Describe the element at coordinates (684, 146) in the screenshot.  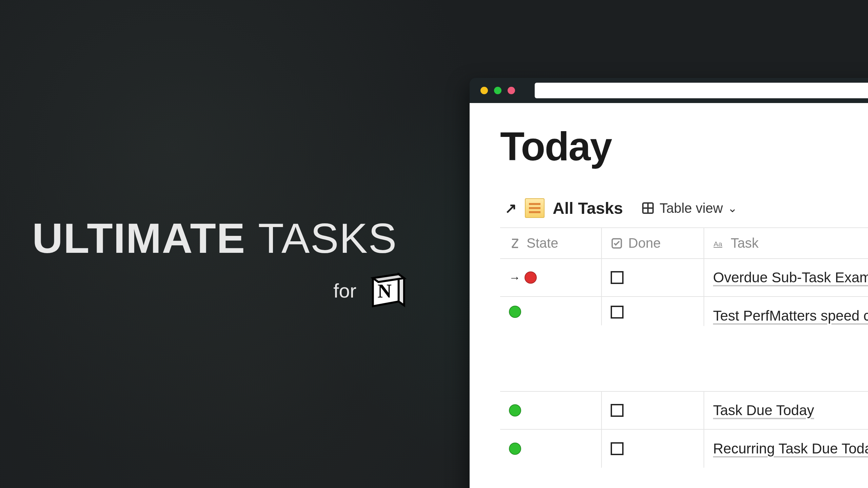
I see `page-title: Today` at that location.